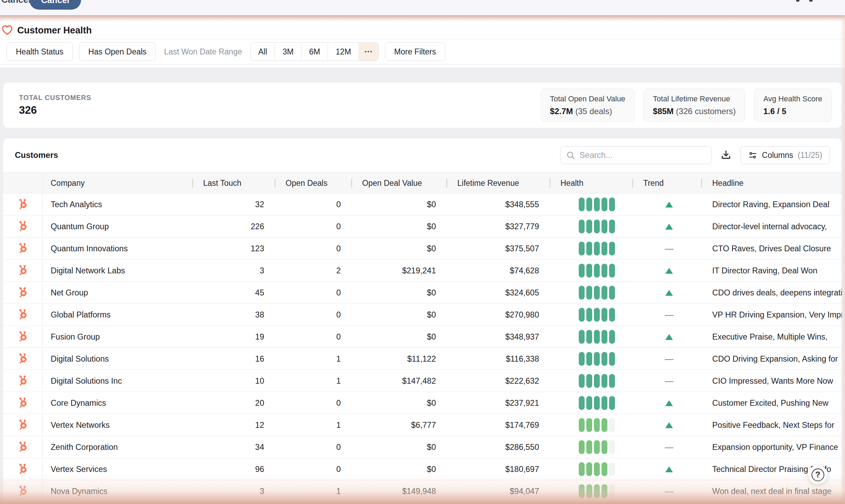 The width and height of the screenshot is (845, 504). I want to click on column-header-label: Health, so click(572, 183).